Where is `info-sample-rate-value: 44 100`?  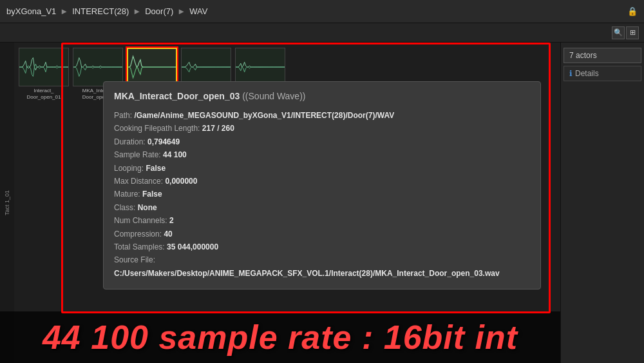 info-sample-rate-value: 44 100 is located at coordinates (175, 155).